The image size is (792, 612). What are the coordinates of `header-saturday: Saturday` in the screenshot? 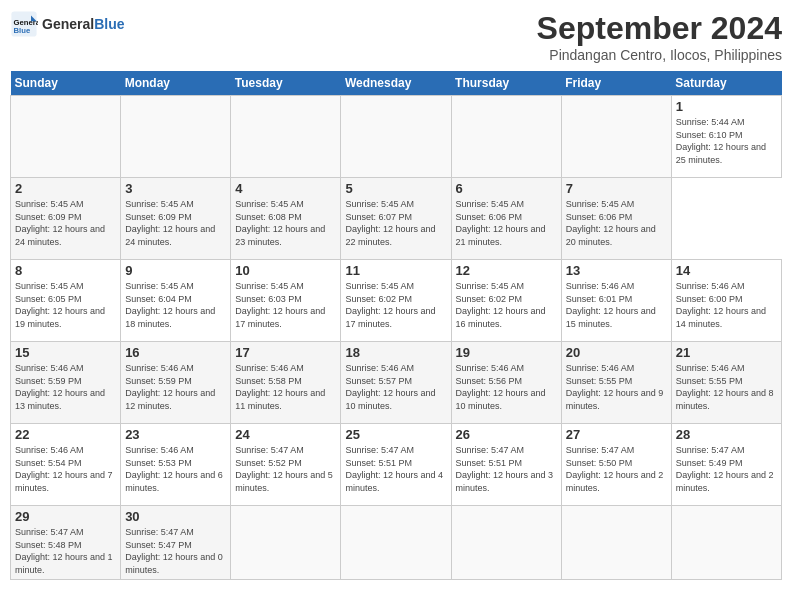 It's located at (726, 84).